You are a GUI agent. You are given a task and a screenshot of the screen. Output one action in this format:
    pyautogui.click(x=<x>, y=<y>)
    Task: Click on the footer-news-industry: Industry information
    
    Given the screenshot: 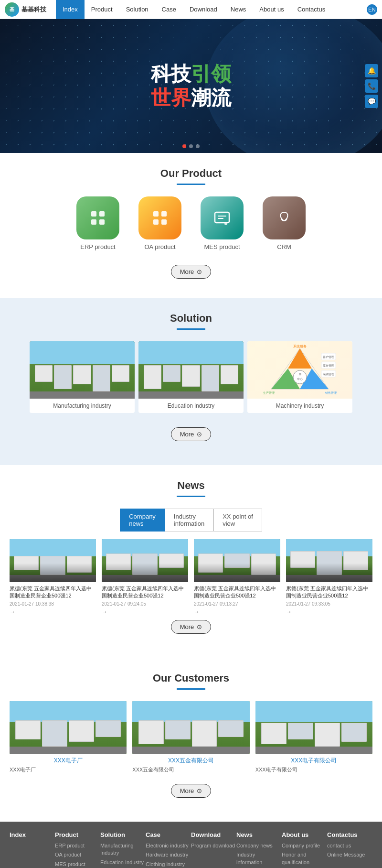 What is the action you would take?
    pyautogui.click(x=259, y=858)
    